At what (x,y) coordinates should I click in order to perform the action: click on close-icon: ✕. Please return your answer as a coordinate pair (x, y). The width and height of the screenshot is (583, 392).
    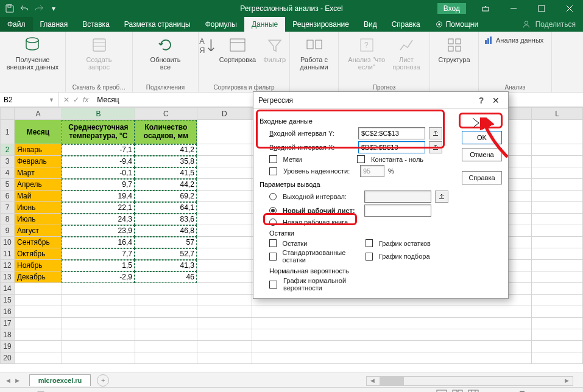
    Looking at the image, I should click on (496, 100).